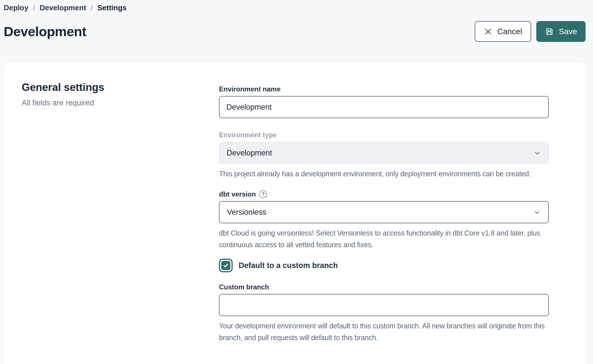 The height and width of the screenshot is (364, 593). What do you see at coordinates (384, 153) in the screenshot?
I see `environment-type-select: Development` at bounding box center [384, 153].